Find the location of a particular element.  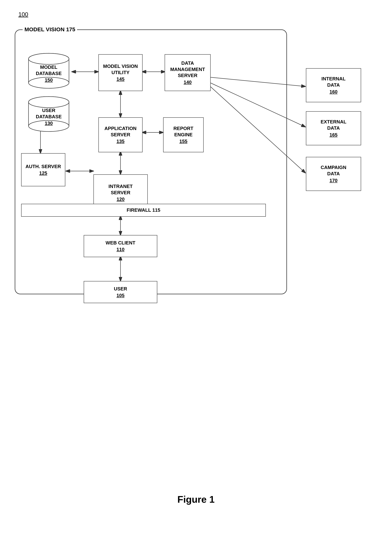

user-database-text: USERDATABASE 130 is located at coordinates (49, 117).